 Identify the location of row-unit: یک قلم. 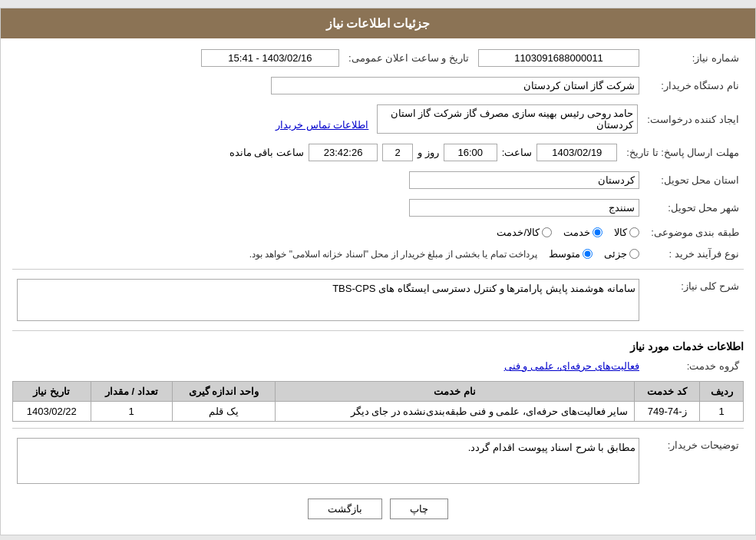
(223, 412).